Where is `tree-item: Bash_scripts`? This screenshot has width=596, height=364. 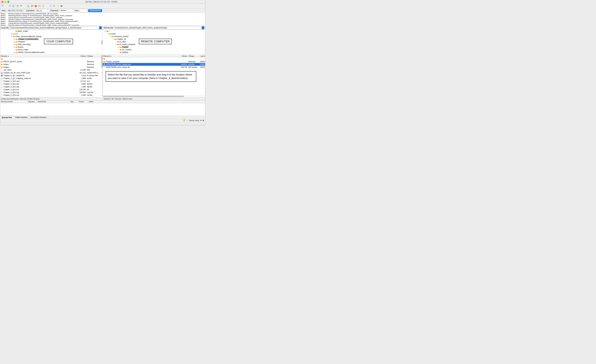 tree-item: Bash_scripts is located at coordinates (51, 31).